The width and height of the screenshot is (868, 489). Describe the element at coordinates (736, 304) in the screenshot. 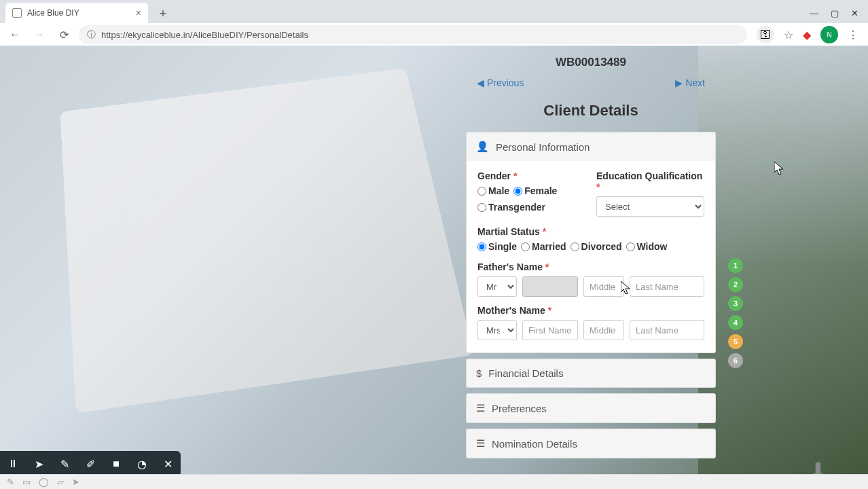

I see `step-3: 3` at that location.